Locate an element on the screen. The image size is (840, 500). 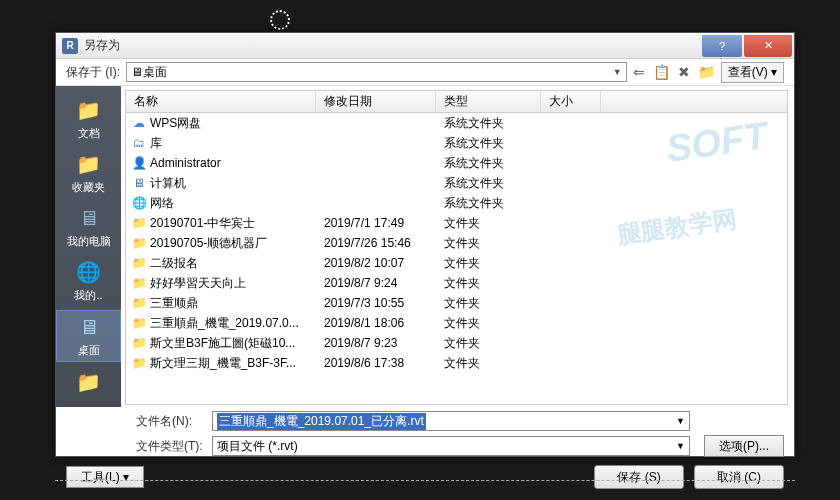
sidebar-item-network: 🌐我的.. is located at coordinates (88, 281).